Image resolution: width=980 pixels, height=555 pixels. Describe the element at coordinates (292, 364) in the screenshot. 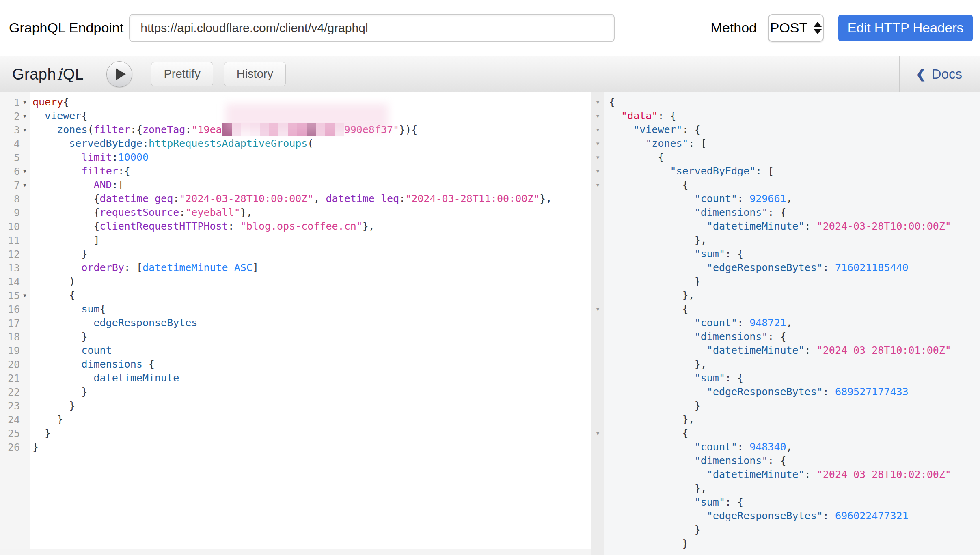

I see `code-line: dimensions {` at that location.